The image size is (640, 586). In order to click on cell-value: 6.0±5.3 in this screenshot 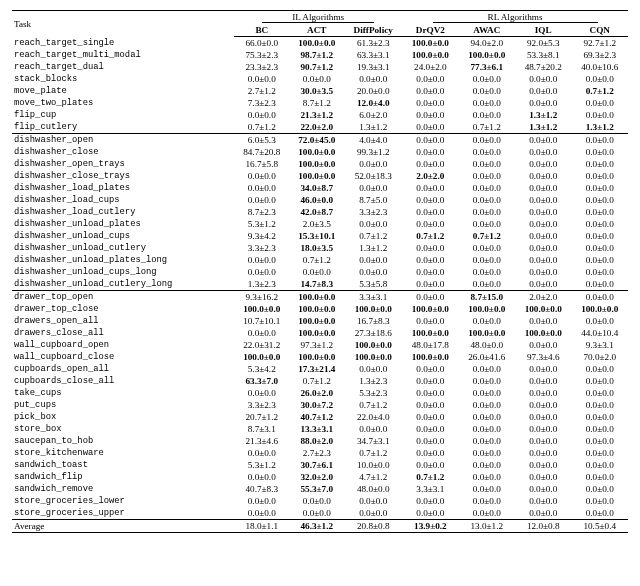, I will do `click(262, 140)`.